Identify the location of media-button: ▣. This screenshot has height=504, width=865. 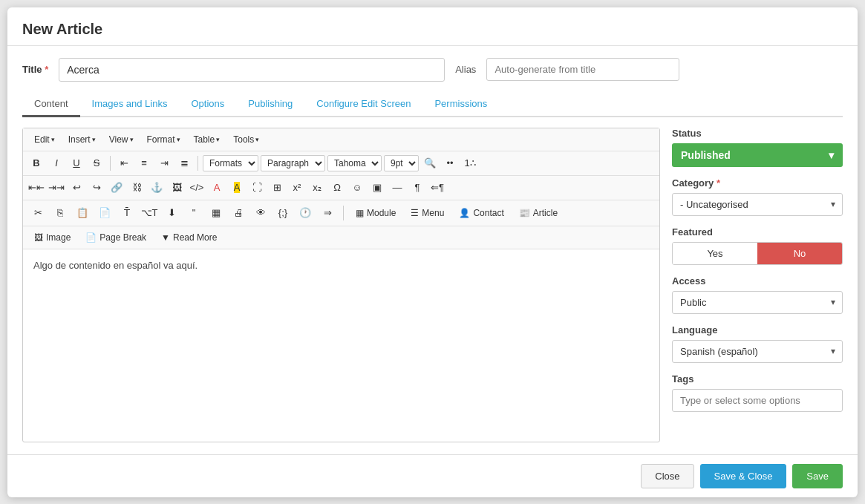
(377, 188).